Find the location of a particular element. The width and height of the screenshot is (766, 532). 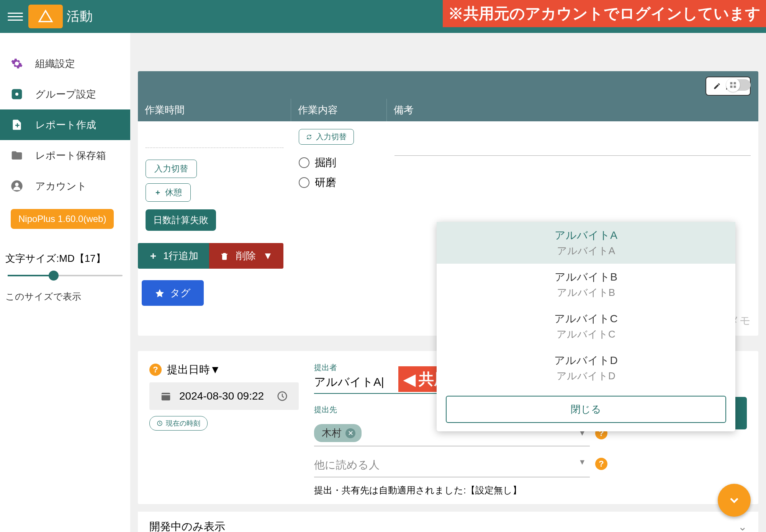

menu-icon is located at coordinates (15, 16).